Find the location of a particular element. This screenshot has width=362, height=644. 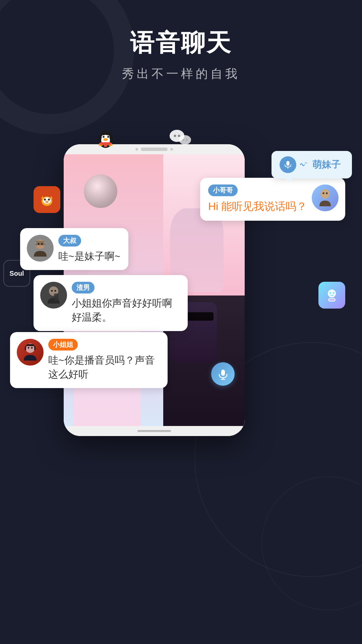

phone-speaker is located at coordinates (154, 149).